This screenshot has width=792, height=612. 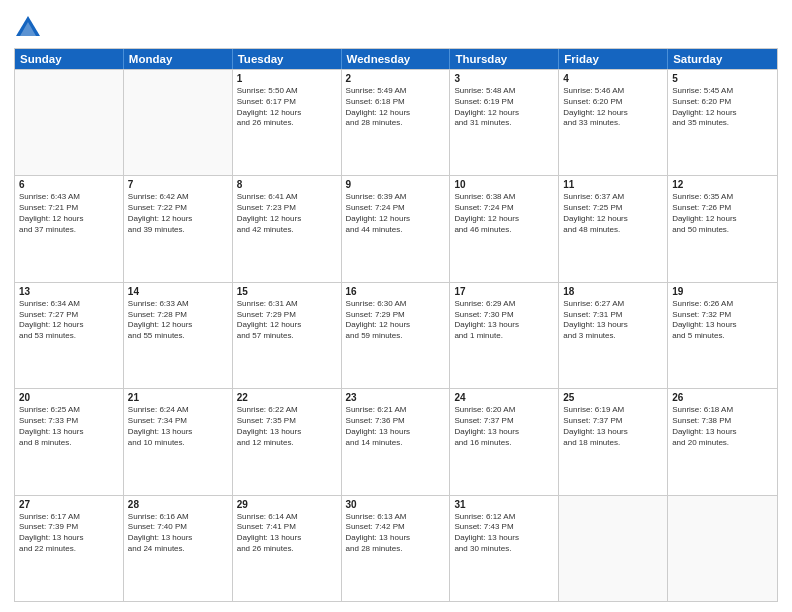 What do you see at coordinates (613, 426) in the screenshot?
I see `day-content: Sunrise: 6:19 AM Sunset: 7:37 PM Dayligh…` at bounding box center [613, 426].